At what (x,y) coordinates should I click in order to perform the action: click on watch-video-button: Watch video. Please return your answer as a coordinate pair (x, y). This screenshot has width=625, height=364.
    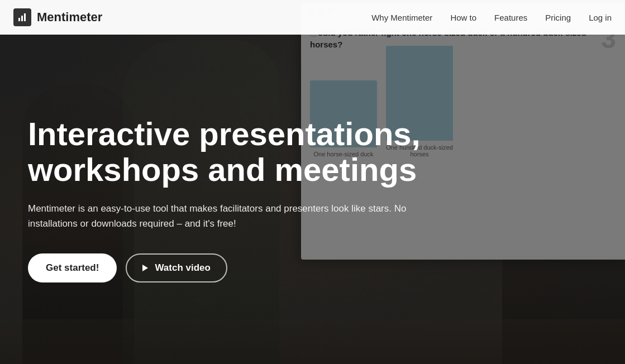
    Looking at the image, I should click on (176, 268).